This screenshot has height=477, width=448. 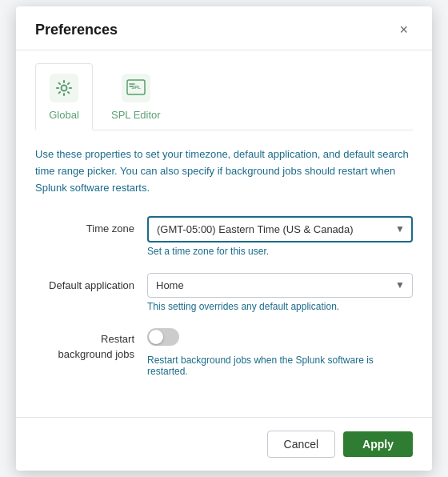 What do you see at coordinates (224, 237) in the screenshot?
I see `timezone-row: Time zone (GMT-05:00) Eastern Time (US &…` at bounding box center [224, 237].